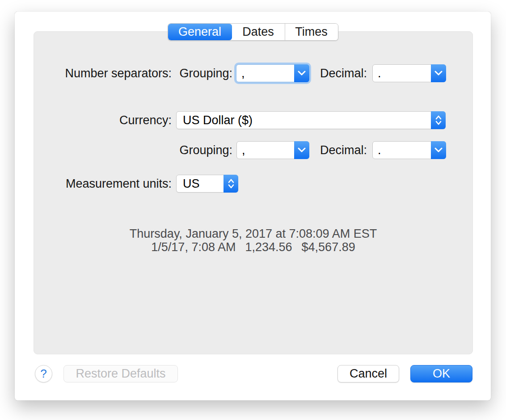 The image size is (506, 420). I want to click on currency-grouping-combobox: ,, so click(273, 150).